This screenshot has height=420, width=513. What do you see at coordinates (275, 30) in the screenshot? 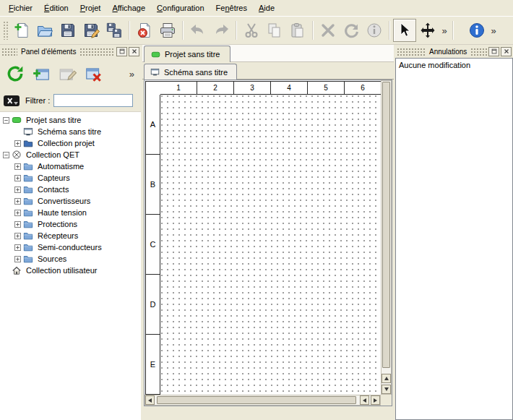
I see `copy-button` at bounding box center [275, 30].